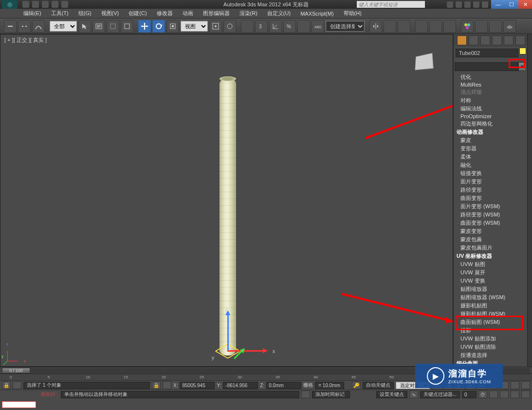 The image size is (532, 410). What do you see at coordinates (414, 394) in the screenshot?
I see `key-filters-icon: ∿` at bounding box center [414, 394].